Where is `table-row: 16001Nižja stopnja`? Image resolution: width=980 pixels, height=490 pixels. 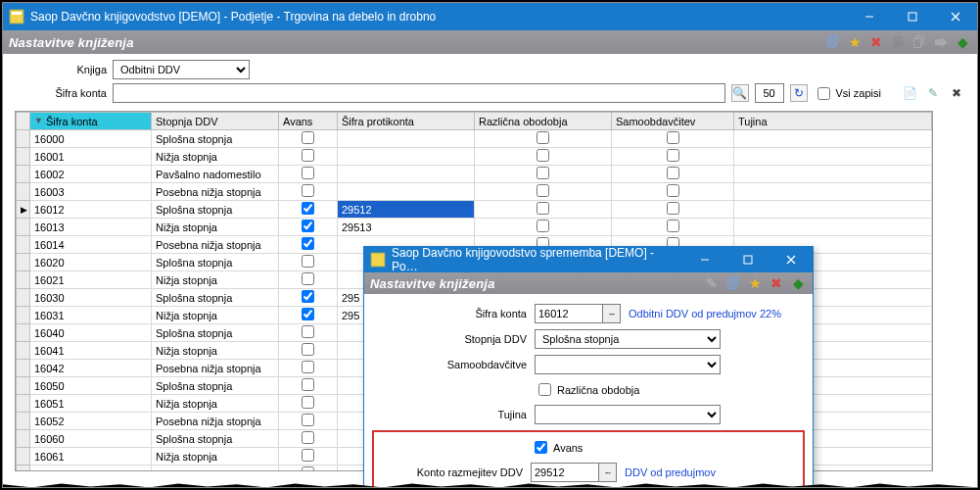
table-row: 16001Nižja stopnja is located at coordinates (474, 157).